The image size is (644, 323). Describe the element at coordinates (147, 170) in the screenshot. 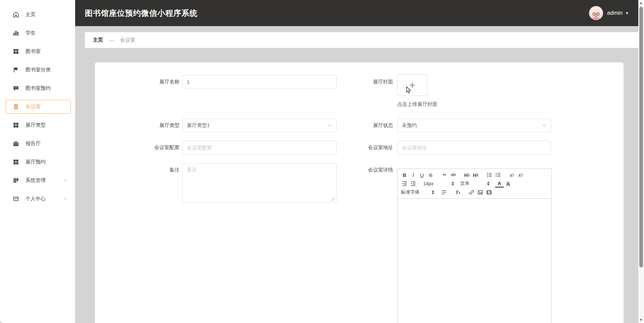

I see `remark-label: 备注` at that location.